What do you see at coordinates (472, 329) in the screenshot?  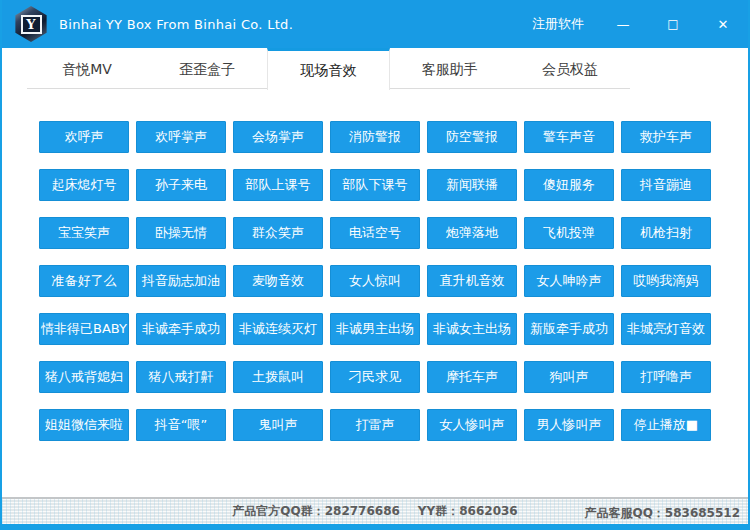 I see `sound-button: 非诚女主出场` at bounding box center [472, 329].